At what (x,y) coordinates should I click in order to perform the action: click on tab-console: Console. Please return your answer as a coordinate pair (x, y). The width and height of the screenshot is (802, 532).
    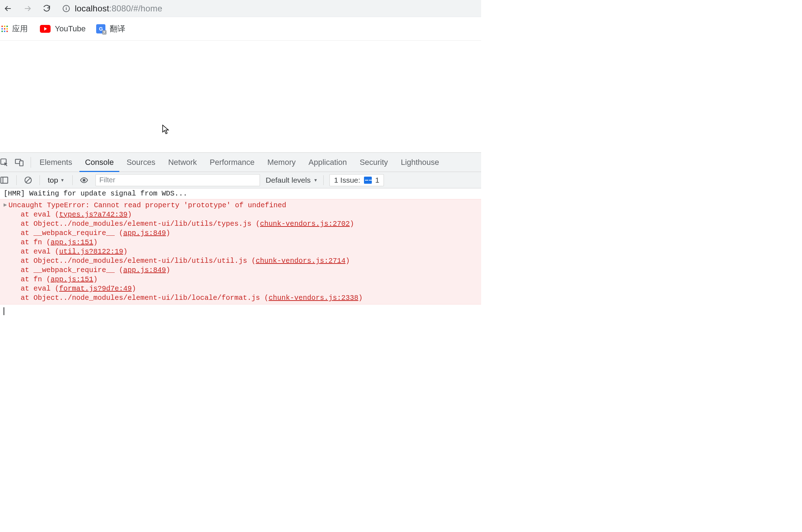
    Looking at the image, I should click on (100, 162).